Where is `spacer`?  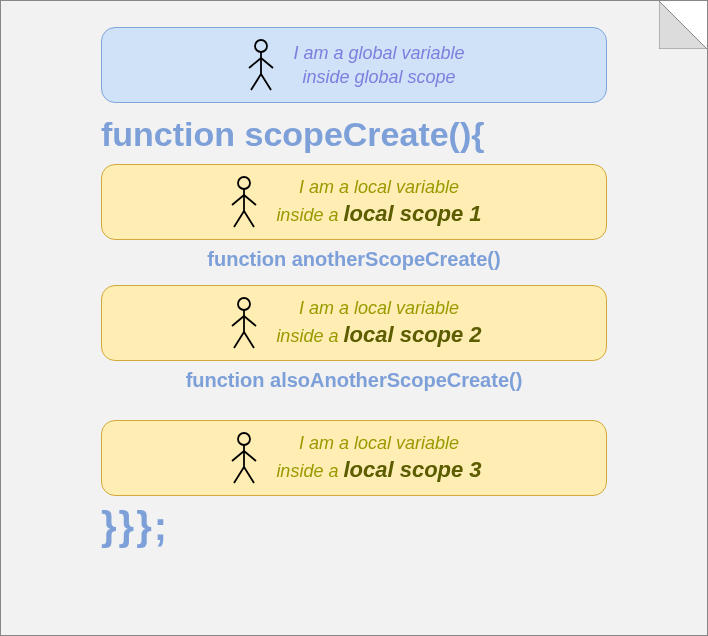 spacer is located at coordinates (354, 413).